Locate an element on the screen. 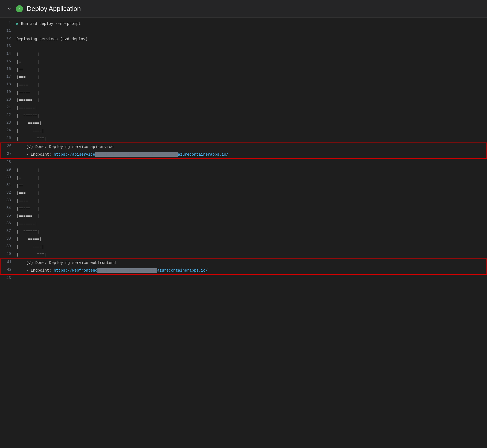  line-26: 26 (√) Done: Deploying service apiservic… is located at coordinates (244, 147).